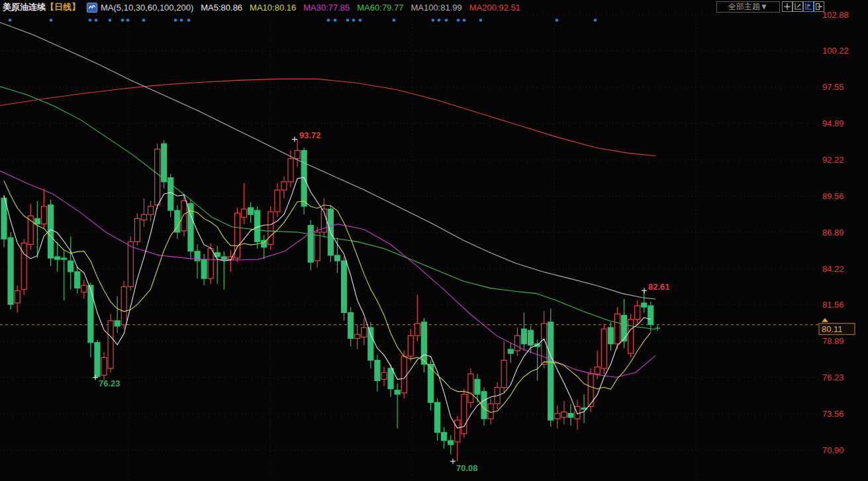  I want to click on svg-text: 92.22, so click(833, 160).